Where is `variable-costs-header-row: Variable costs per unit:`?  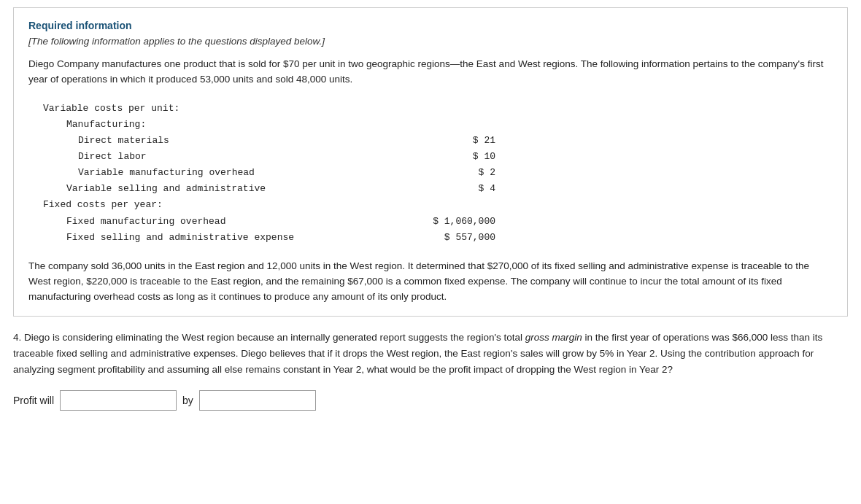 variable-costs-header-row: Variable costs per unit: is located at coordinates (269, 109).